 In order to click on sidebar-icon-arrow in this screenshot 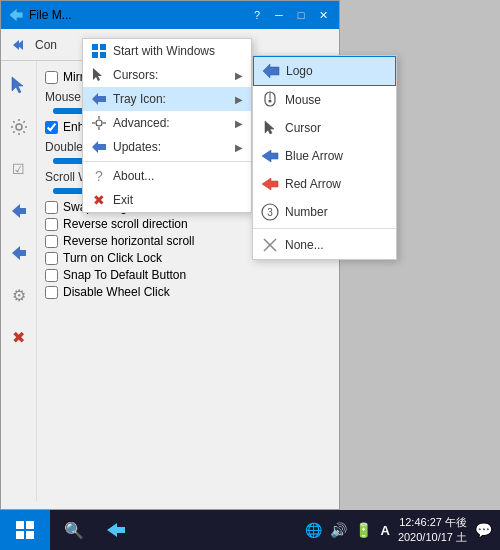, I will do `click(19, 211)`.